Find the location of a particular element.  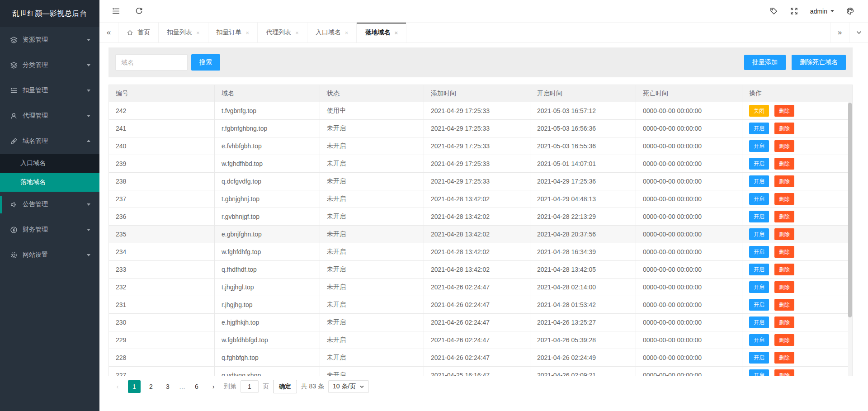

sidebar-item-resources: 资源管理 is located at coordinates (50, 40).